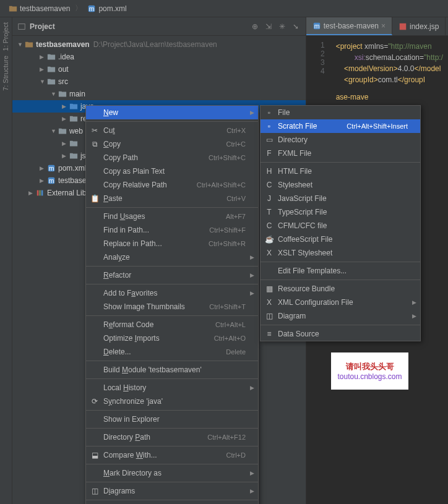  I want to click on menu-item: Find UsagesAlt+F7, so click(172, 216).